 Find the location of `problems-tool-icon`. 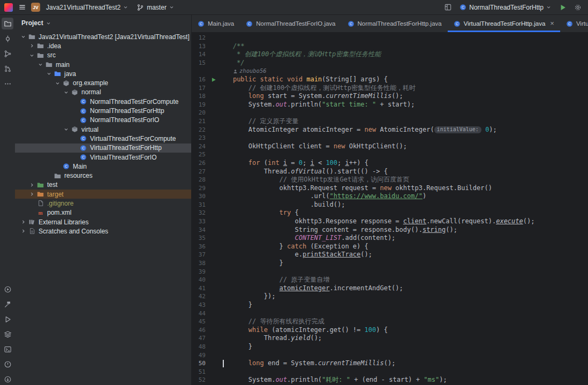

problems-tool-icon is located at coordinates (7, 364).